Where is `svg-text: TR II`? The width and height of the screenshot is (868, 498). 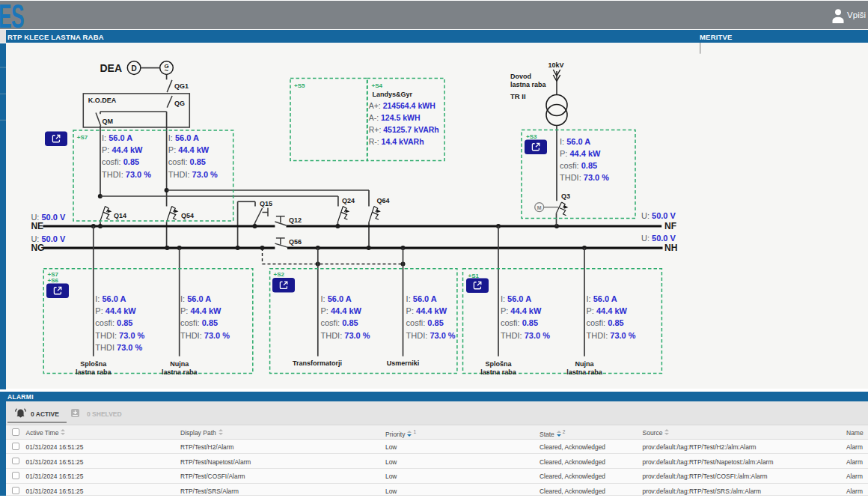
svg-text: TR II is located at coordinates (518, 96).